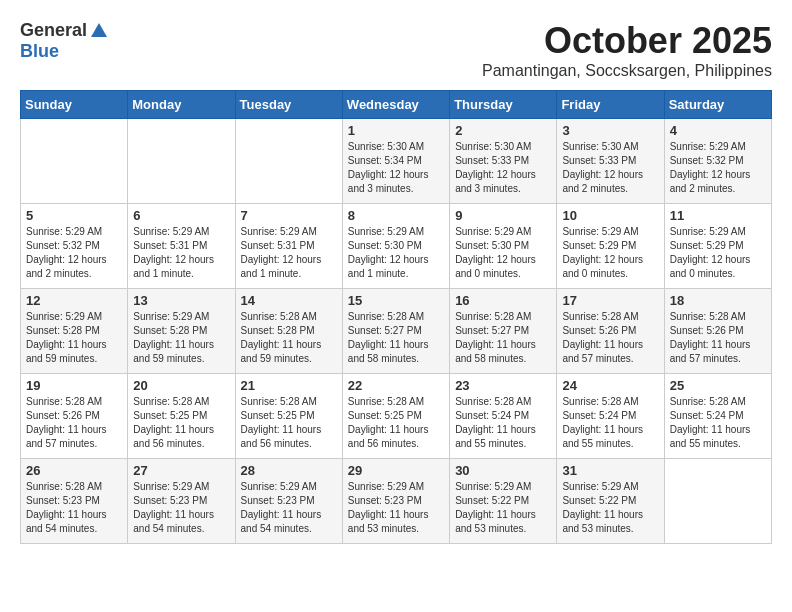 This screenshot has width=792, height=612. I want to click on calendar-cell: 3Sunrise: 5:30 AMSunset: 5:33 PMDaylight…, so click(610, 162).